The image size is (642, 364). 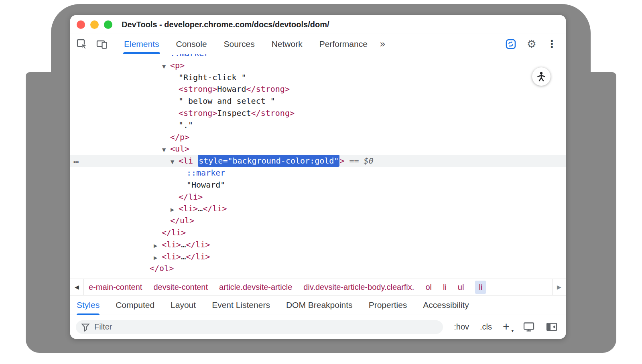 I want to click on edited-attribute-selection: style="background-color:gold", so click(x=269, y=161).